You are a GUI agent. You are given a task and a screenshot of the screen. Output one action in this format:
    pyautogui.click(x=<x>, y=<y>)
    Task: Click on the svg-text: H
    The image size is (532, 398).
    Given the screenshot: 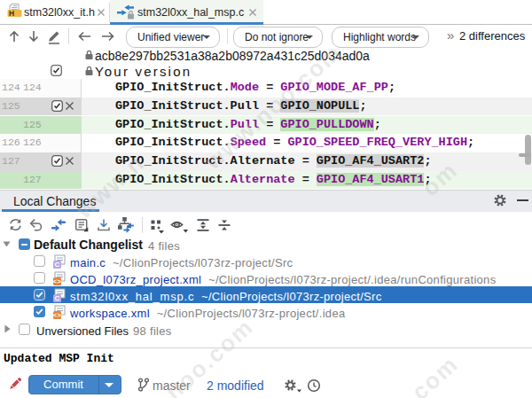 What is the action you would take?
    pyautogui.click(x=12, y=13)
    